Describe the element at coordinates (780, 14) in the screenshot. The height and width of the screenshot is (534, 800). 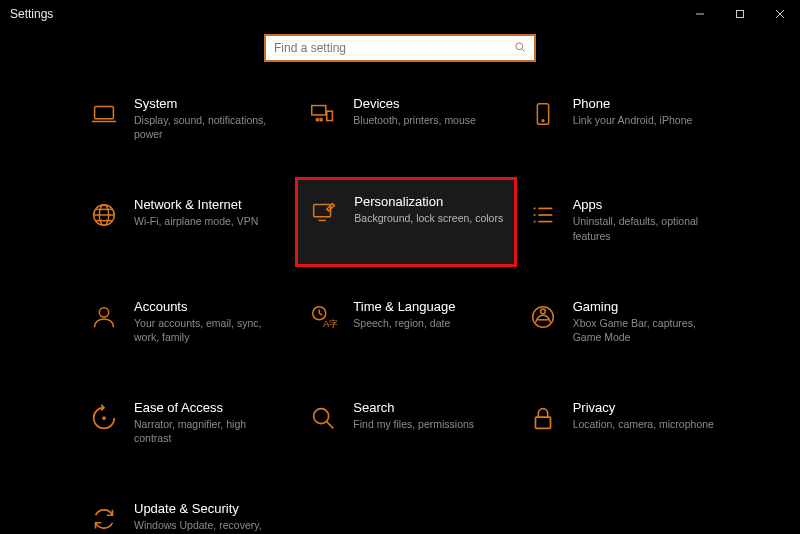
I see `close-button` at that location.